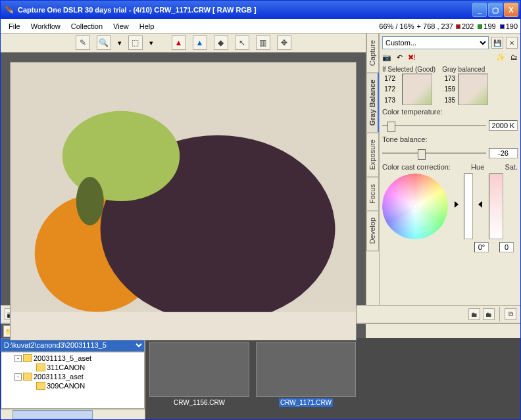 The height and width of the screenshot is (420, 521). What do you see at coordinates (389, 79) in the screenshot?
I see `pva-r: 172` at bounding box center [389, 79].